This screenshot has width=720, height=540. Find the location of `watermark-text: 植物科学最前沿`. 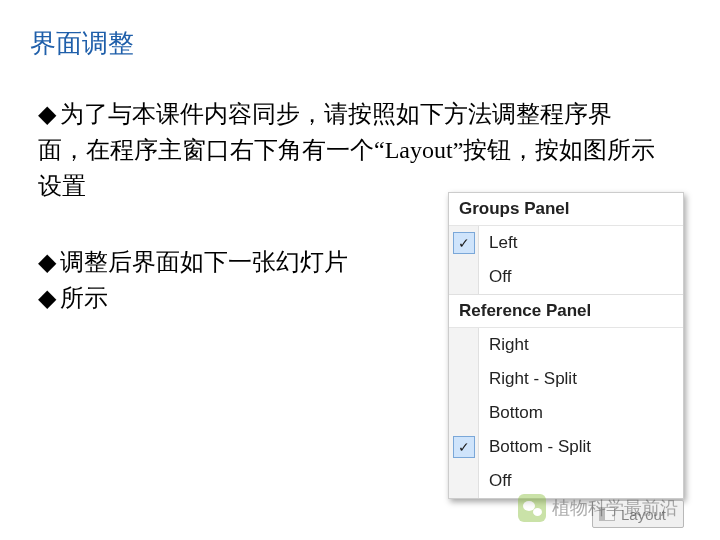

watermark-text: 植物科学最前沿 is located at coordinates (615, 508).